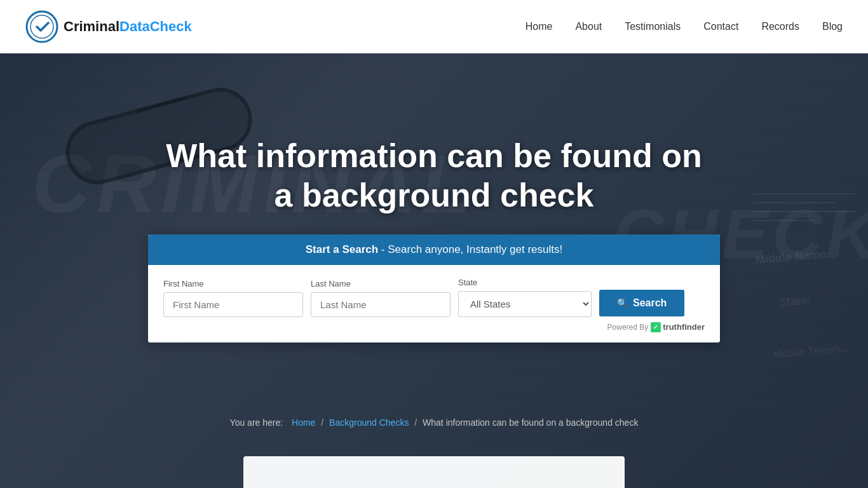 This screenshot has width=868, height=488. Describe the element at coordinates (257, 423) in the screenshot. I see `breadcrumb-prefix: You are here:` at that location.